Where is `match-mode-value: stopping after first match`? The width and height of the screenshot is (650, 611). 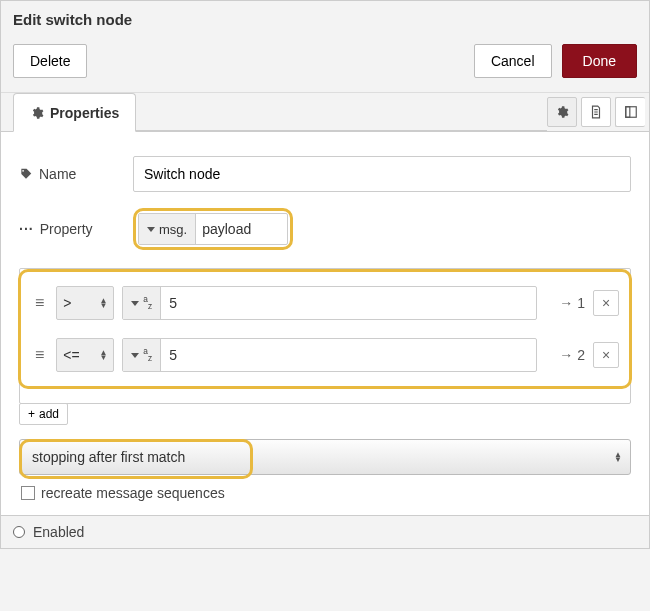
match-mode-value: stopping after first match is located at coordinates (108, 457).